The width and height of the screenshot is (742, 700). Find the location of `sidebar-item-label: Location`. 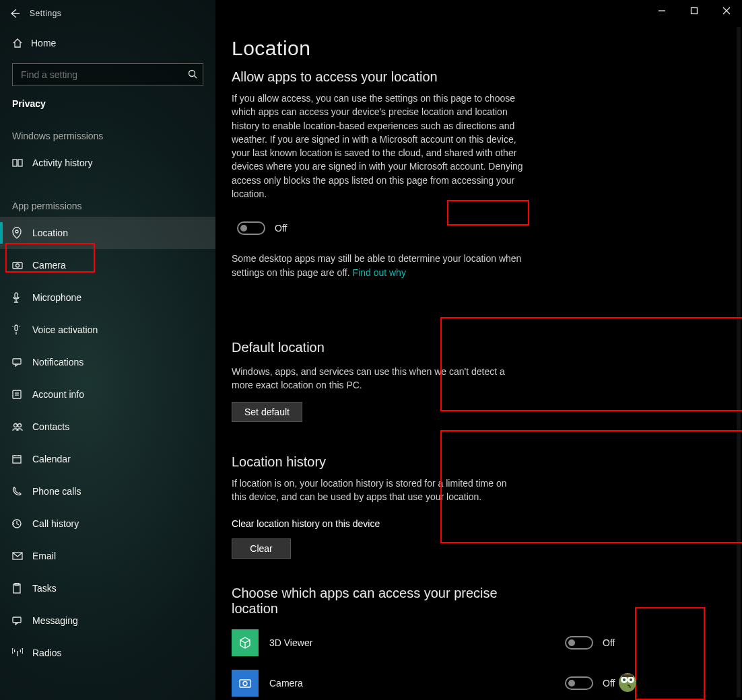

sidebar-item-label: Location is located at coordinates (50, 233).